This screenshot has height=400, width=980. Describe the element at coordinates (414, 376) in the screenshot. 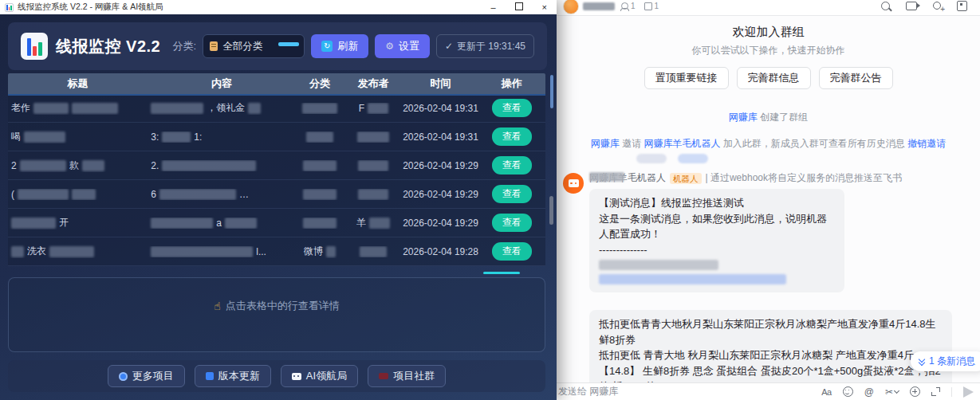

I see `footer-button-label: 项目社群` at that location.